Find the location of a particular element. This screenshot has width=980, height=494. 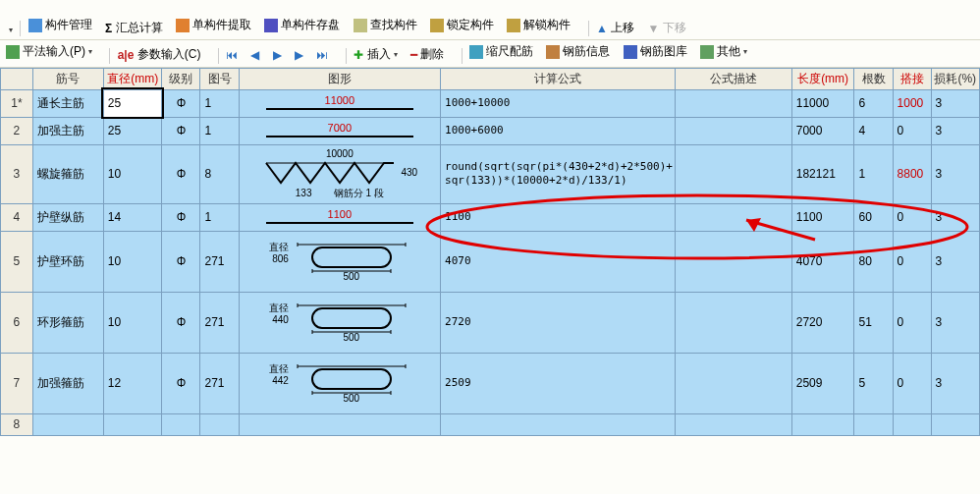

btn-component-mgr: 构件管理 is located at coordinates (61, 26).